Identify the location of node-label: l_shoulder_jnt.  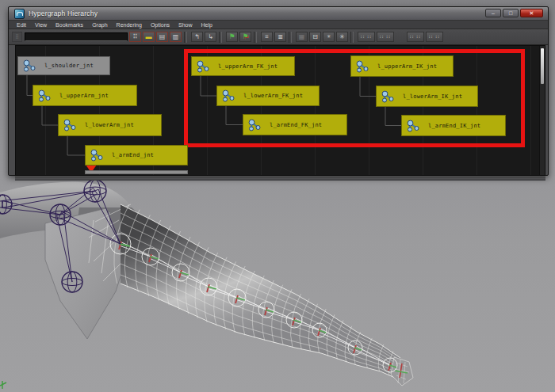
(69, 66).